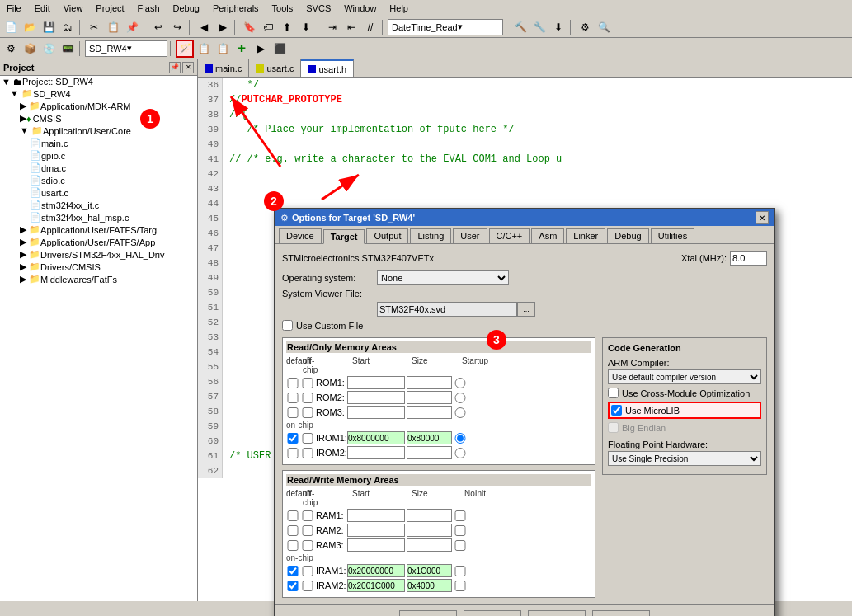 The height and width of the screenshot is (616, 852). Describe the element at coordinates (99, 218) in the screenshot. I see `tree-item: 📄 stm32f4xx_hal_msp.c` at that location.